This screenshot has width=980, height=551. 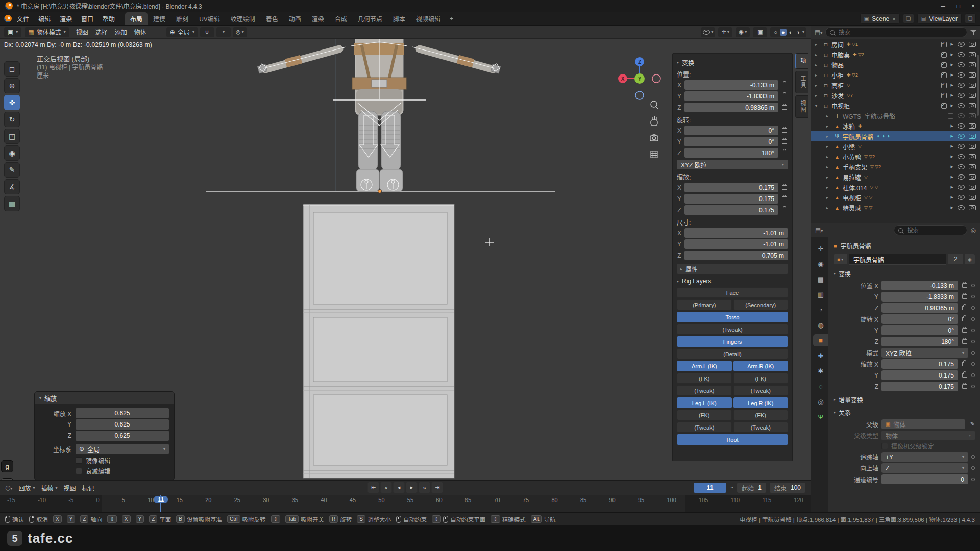 I want to click on outliner-item-name: 易拉罐, so click(x=852, y=178).